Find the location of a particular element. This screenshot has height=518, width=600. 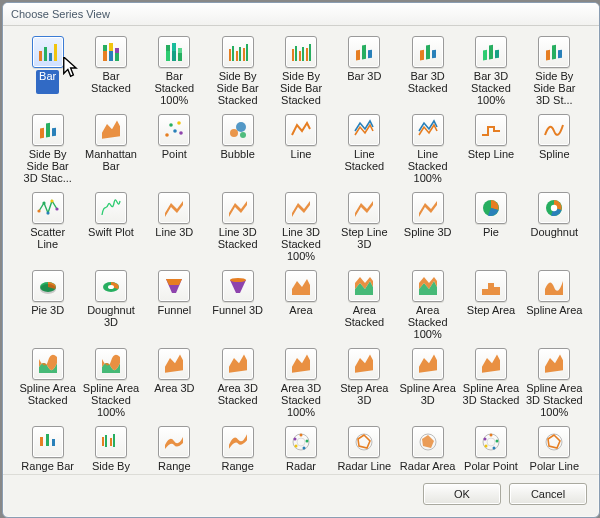

series-view-item-radar-line: Radar Line is located at coordinates (364, 450).